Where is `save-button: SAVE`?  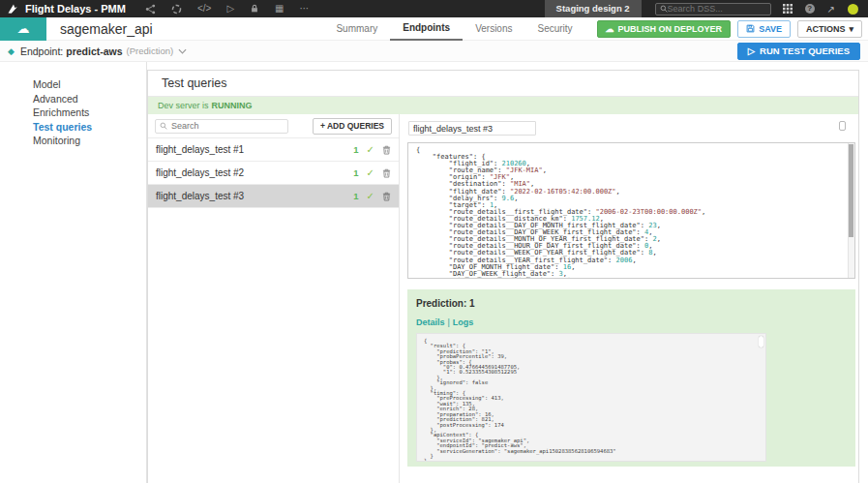 save-button: SAVE is located at coordinates (764, 29).